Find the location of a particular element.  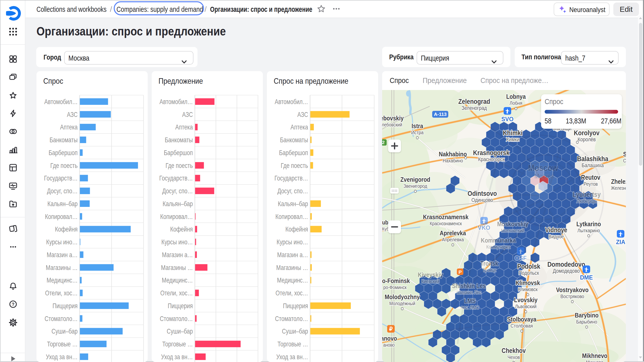

svg-text: Истра is located at coordinates (417, 132).